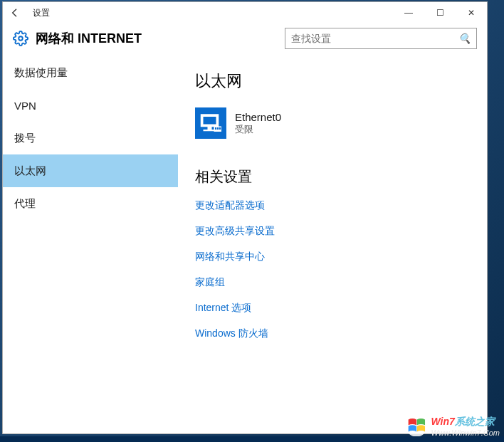 Image resolution: width=504 pixels, height=442 pixels. Describe the element at coordinates (466, 433) in the screenshot. I see `watermark-url: Www.Winwin7.Com` at that location.